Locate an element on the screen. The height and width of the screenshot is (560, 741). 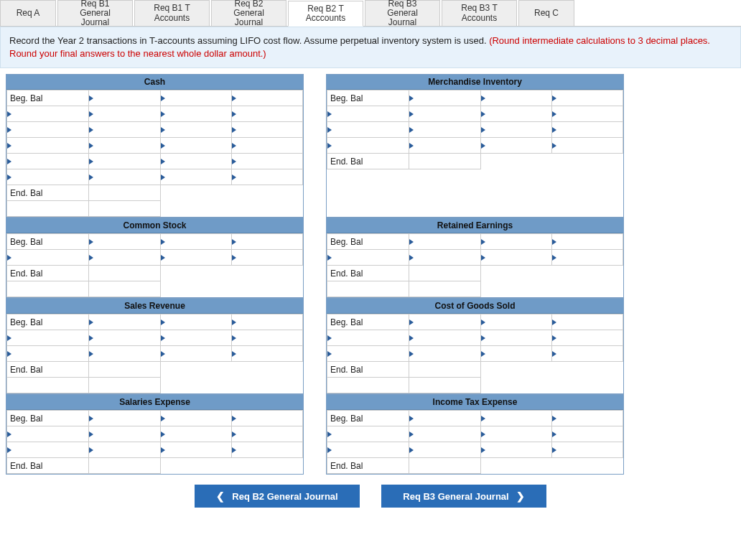
tab-6: Req B3 T Accounts is located at coordinates (480, 13).